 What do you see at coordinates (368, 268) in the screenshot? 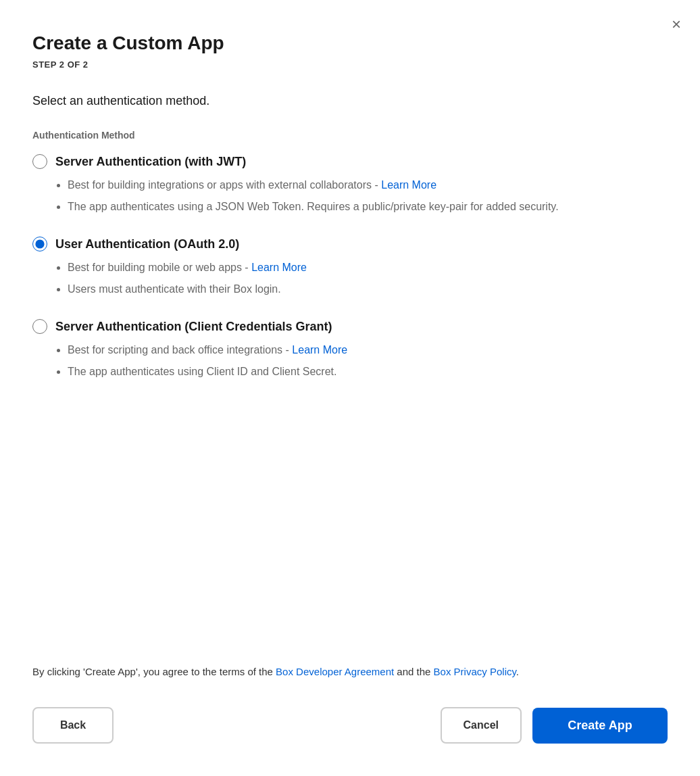
I see `list-item: Best for building mobile or web apps - L…` at bounding box center [368, 268].